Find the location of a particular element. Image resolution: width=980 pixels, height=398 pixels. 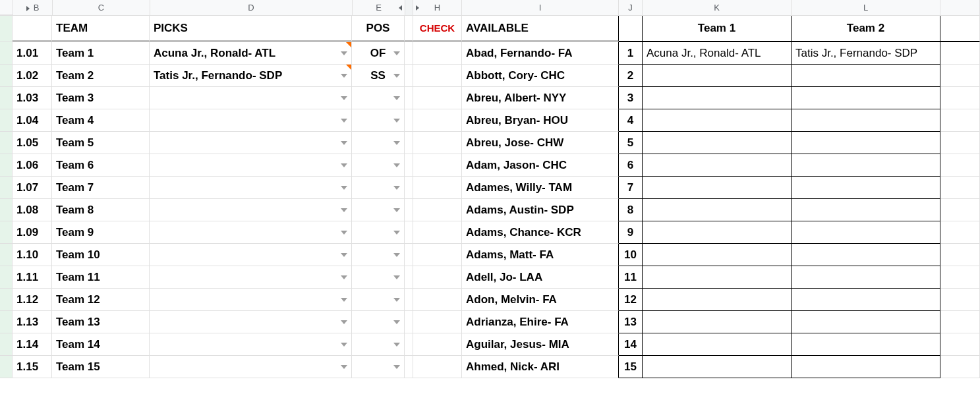

cell-team: Team 14 is located at coordinates (101, 345).